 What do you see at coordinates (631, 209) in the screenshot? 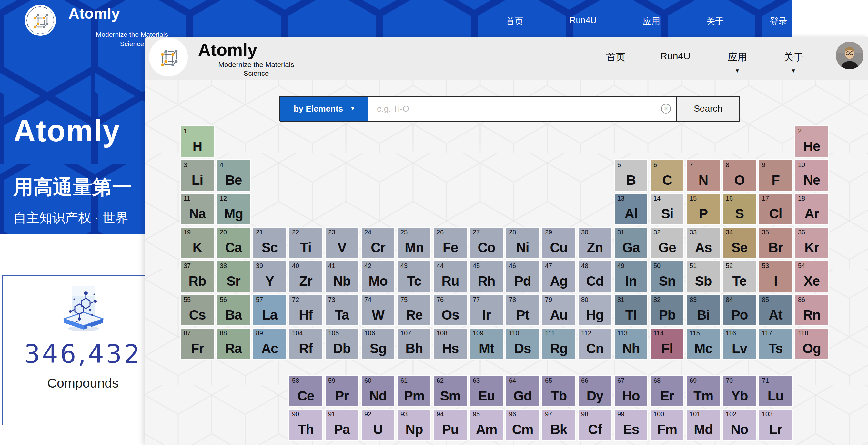
I see `element-cell-Al: 13Al` at bounding box center [631, 209].